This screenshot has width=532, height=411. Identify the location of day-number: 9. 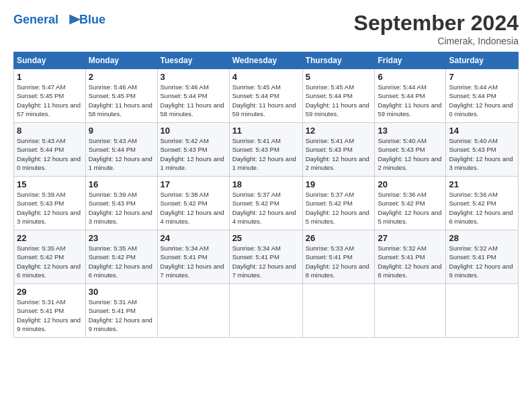
(122, 130).